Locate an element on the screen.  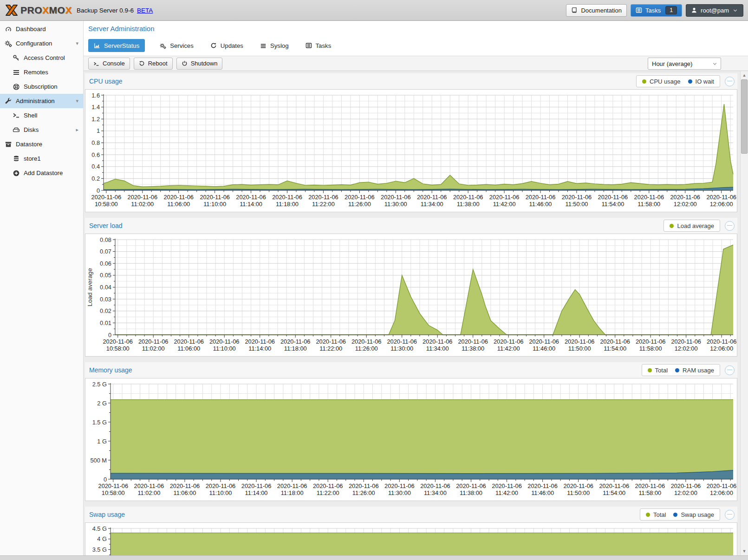
chevron-right-icon: ▸ is located at coordinates (77, 130).